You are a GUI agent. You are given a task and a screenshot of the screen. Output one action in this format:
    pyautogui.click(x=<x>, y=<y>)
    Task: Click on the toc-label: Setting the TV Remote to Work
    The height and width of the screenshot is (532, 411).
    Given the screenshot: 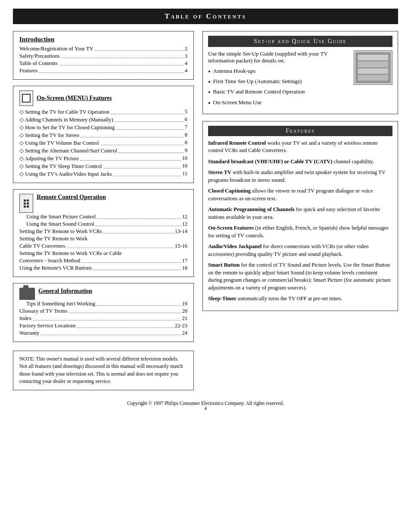 What is the action you would take?
    pyautogui.click(x=53, y=239)
    